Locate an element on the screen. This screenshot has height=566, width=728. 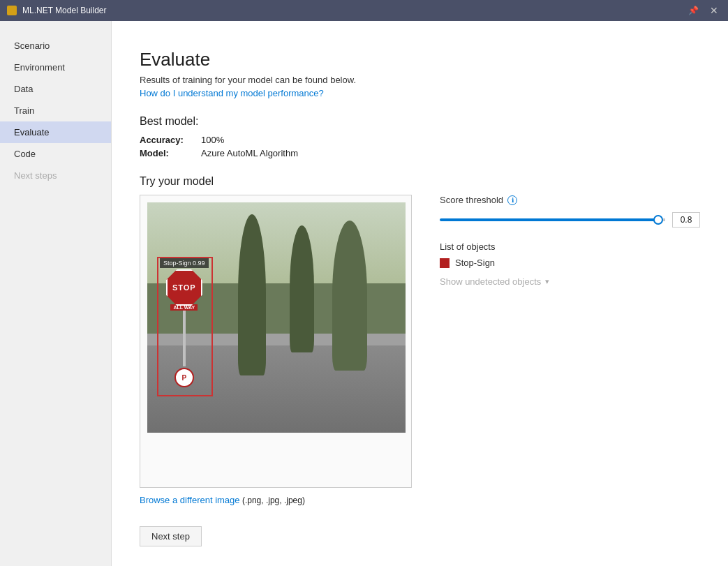
next-step-button: Next step is located at coordinates (170, 536).